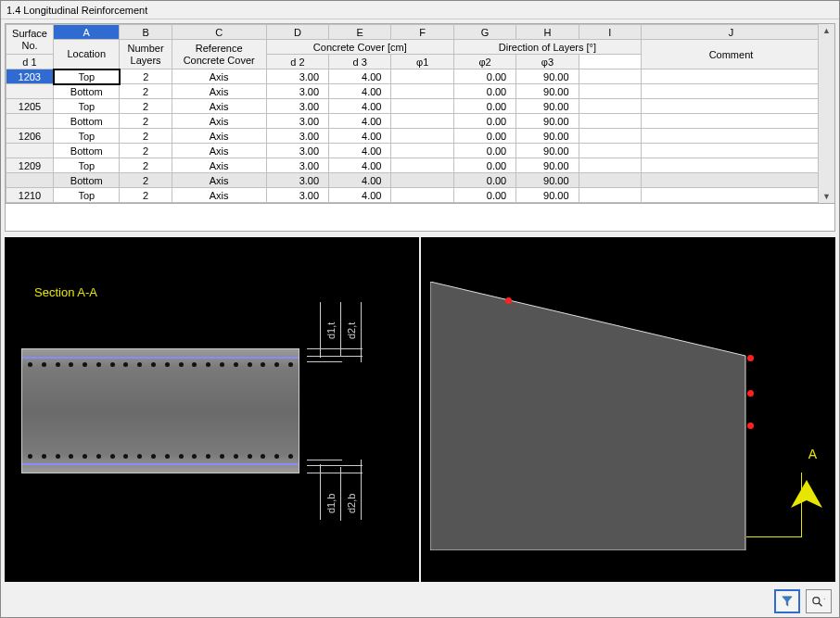 The image size is (840, 618). What do you see at coordinates (787, 601) in the screenshot?
I see `filter-button` at bounding box center [787, 601].